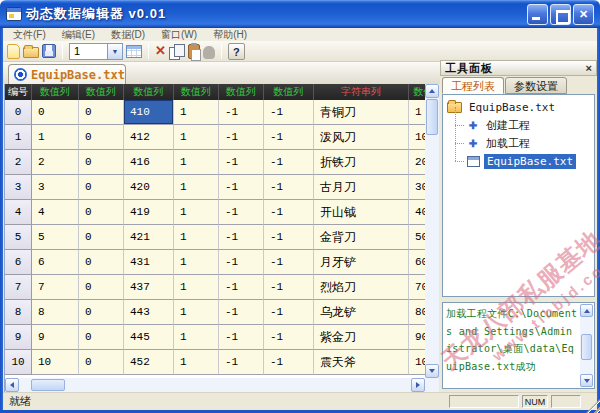  Describe the element at coordinates (362, 112) in the screenshot. I see `table-cell: 青铜刀` at that location.